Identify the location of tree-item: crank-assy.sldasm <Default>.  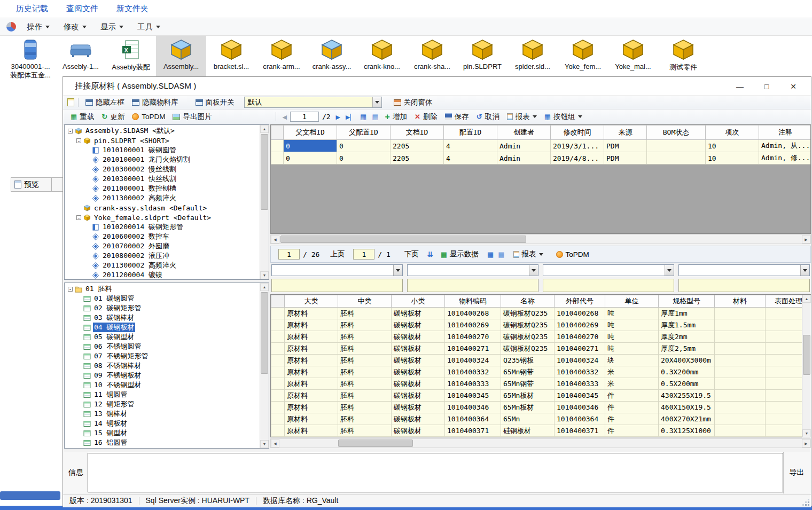
(162, 208).